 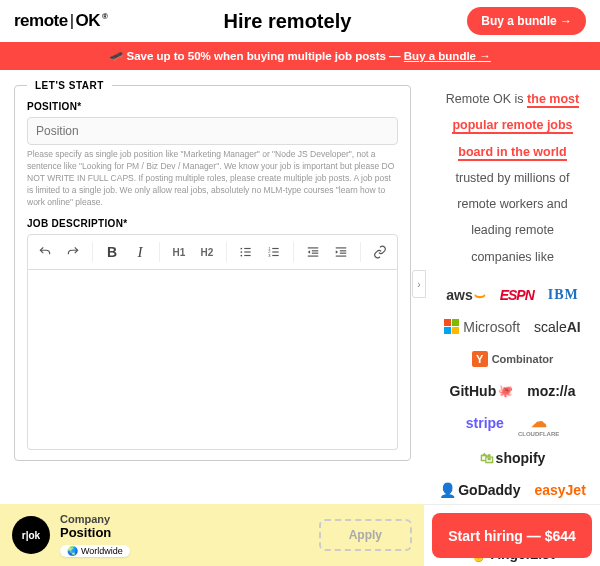 What do you see at coordinates (246, 252) in the screenshot?
I see `bullet-list-icon` at bounding box center [246, 252].